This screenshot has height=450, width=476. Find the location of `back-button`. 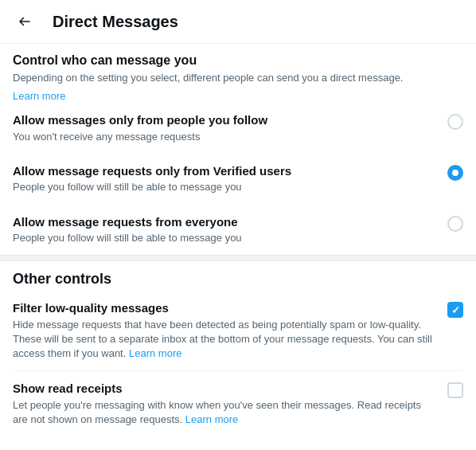

back-button is located at coordinates (25, 22).